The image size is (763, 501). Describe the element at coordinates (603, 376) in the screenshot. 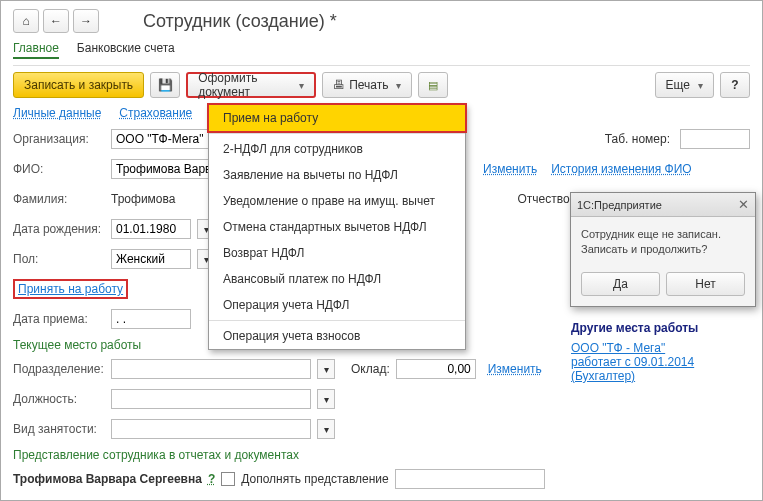

I see `other-place-role-link: (Бухгалтер)` at that location.